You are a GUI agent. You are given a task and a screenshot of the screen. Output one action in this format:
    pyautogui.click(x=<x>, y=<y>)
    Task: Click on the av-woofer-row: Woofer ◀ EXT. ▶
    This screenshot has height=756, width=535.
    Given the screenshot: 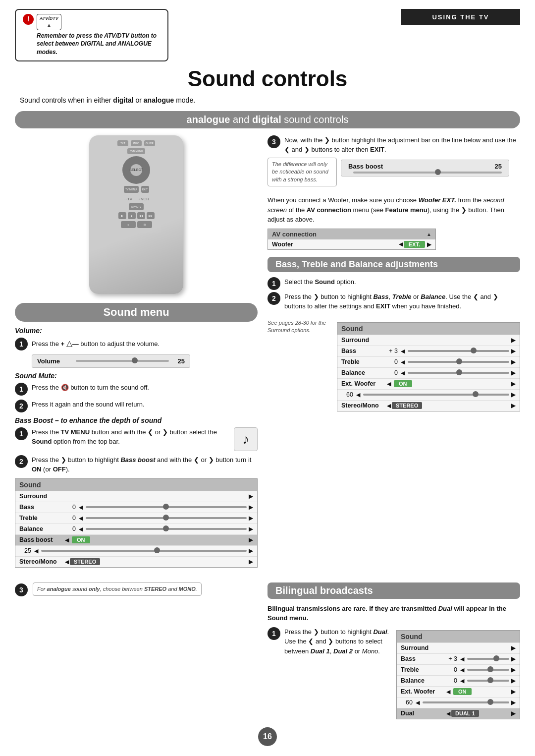 What is the action you would take?
    pyautogui.click(x=352, y=244)
    